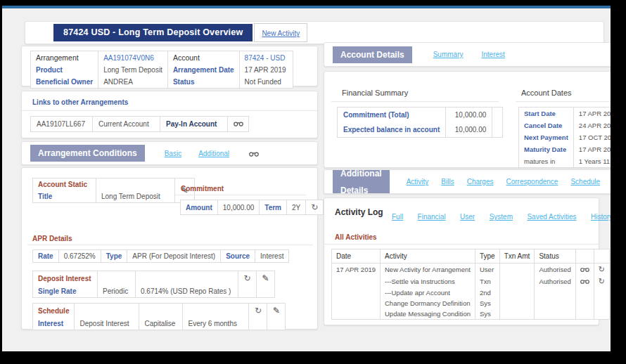 The width and height of the screenshot is (626, 364). What do you see at coordinates (79, 256) in the screenshot?
I see `rate-value: 0.67252%` at bounding box center [79, 256].